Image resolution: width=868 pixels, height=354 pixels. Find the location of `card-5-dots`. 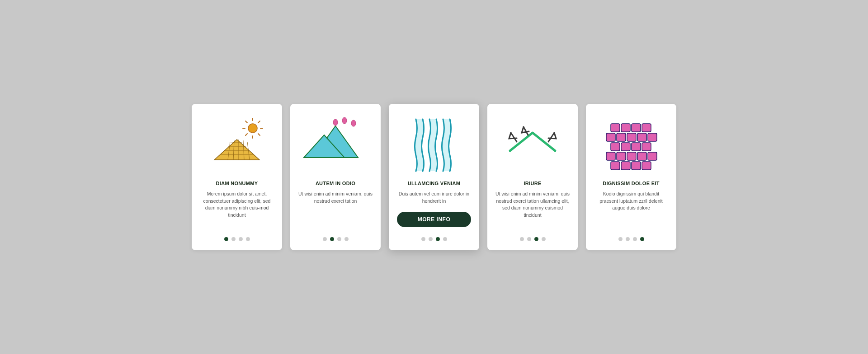

card-5-dots is located at coordinates (631, 238).